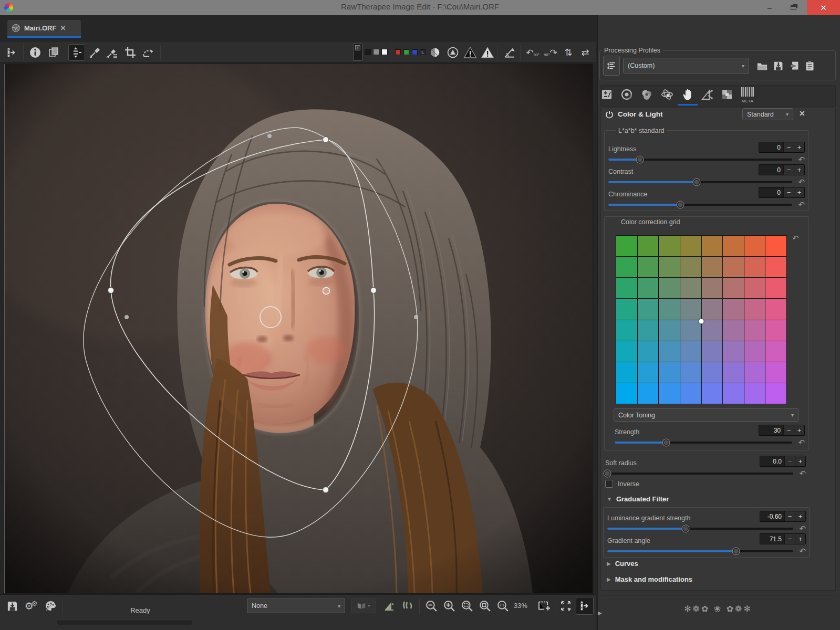 Image resolution: width=840 pixels, height=630 pixels. What do you see at coordinates (35, 52) in the screenshot?
I see `image-info-button` at bounding box center [35, 52].